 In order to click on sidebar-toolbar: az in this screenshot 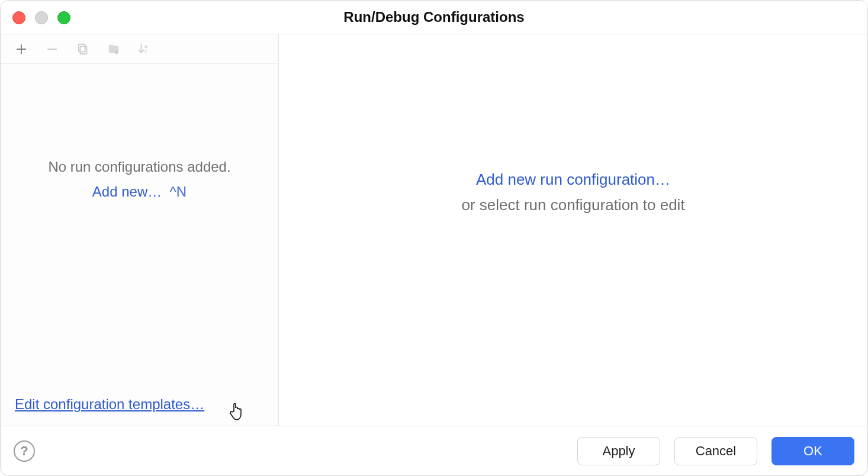, I will do `click(140, 49)`.